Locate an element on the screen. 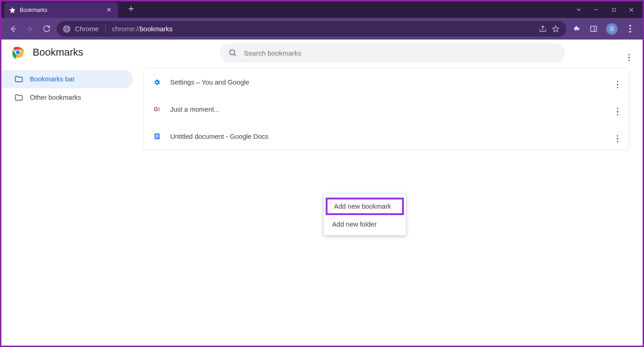 Image resolution: width=644 pixels, height=347 pixels. docs-icon is located at coordinates (157, 137).